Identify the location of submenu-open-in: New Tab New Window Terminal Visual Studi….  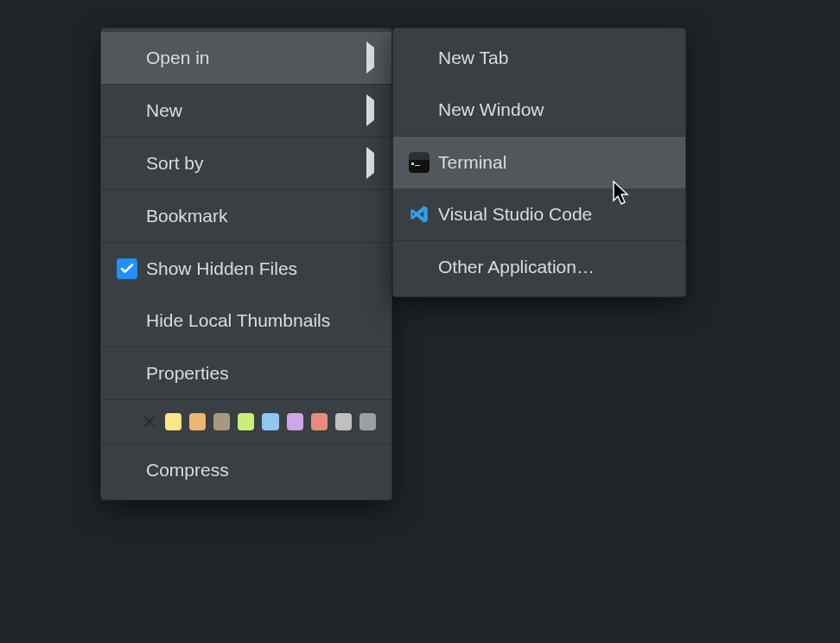
(539, 162).